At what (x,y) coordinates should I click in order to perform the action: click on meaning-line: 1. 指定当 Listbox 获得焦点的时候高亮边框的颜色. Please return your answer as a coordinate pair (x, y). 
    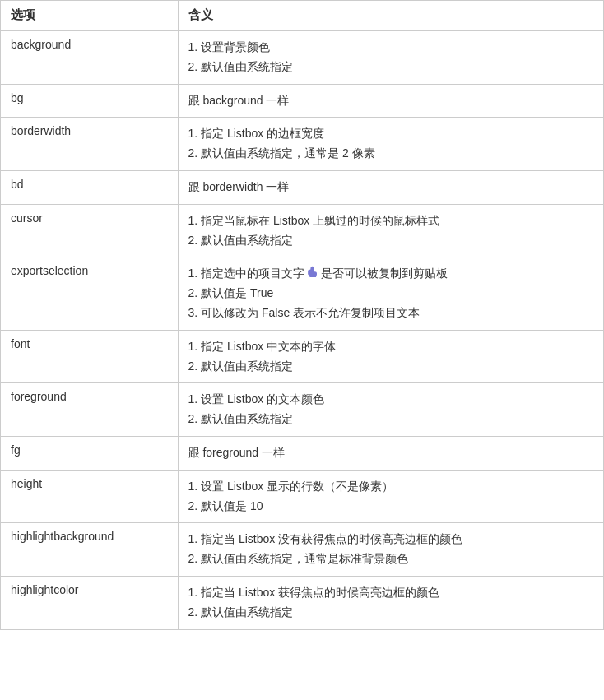
    Looking at the image, I should click on (392, 593).